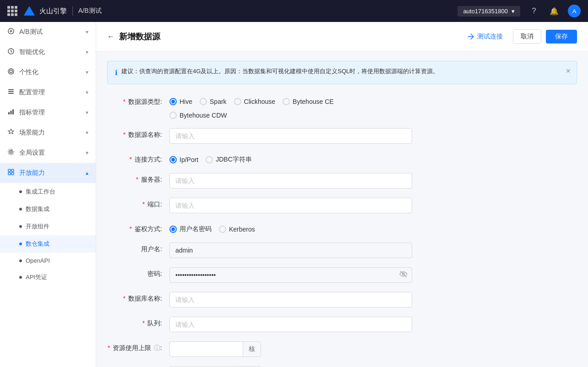  What do you see at coordinates (342, 205) in the screenshot?
I see `port-row: * 端口:` at bounding box center [342, 205].